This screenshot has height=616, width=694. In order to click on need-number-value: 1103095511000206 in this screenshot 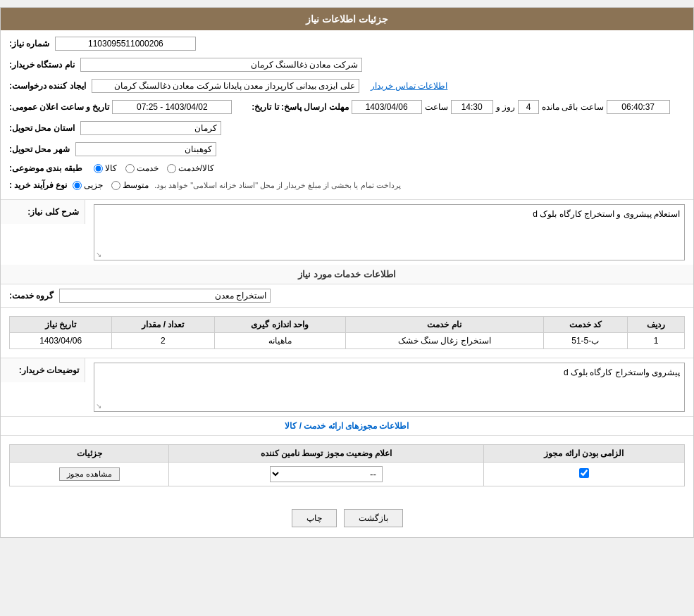, I will do `click(125, 44)`.